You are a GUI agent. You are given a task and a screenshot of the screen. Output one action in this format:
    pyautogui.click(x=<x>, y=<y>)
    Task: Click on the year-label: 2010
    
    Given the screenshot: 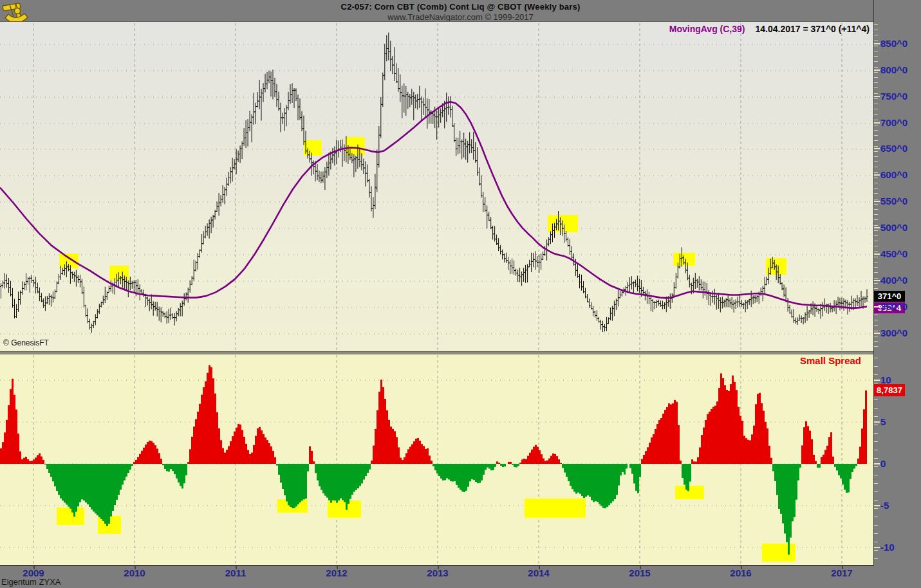 What is the action you would take?
    pyautogui.click(x=134, y=573)
    